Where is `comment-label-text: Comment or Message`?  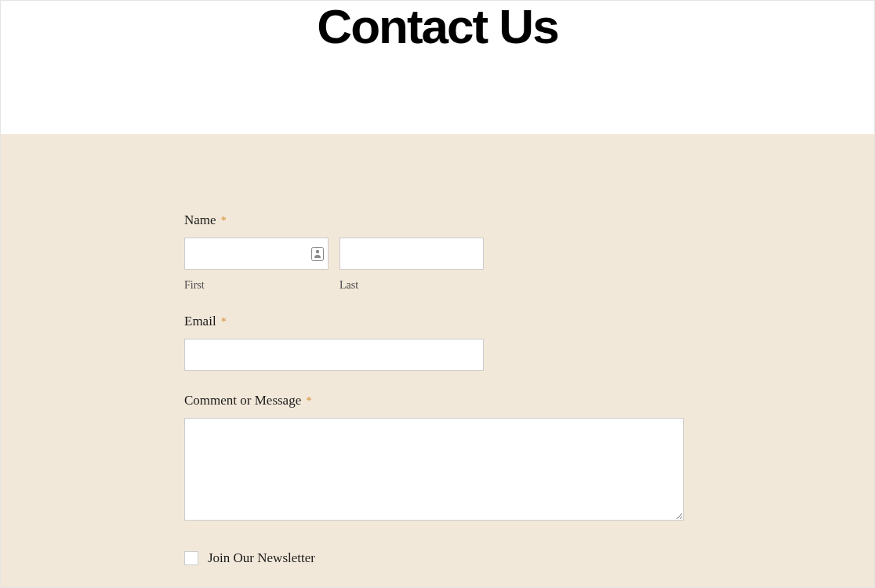
comment-label-text: Comment or Message is located at coordinates (243, 400).